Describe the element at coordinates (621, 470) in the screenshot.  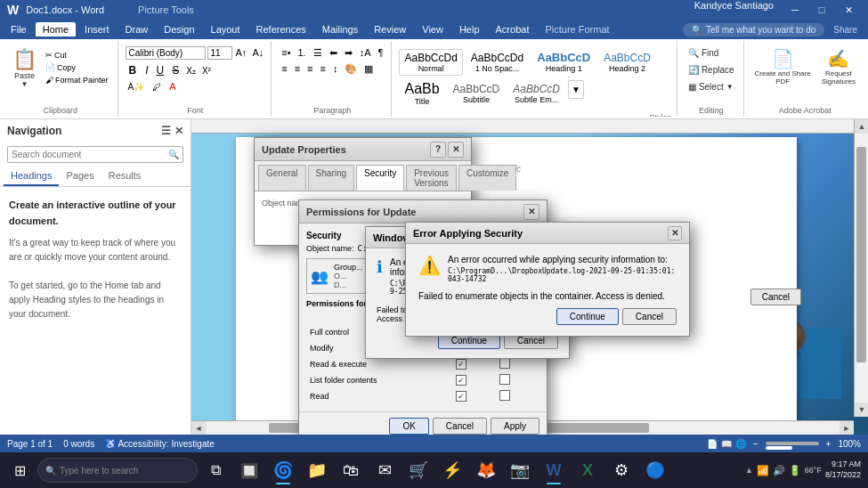
I see `settings-app: ⚙` at that location.